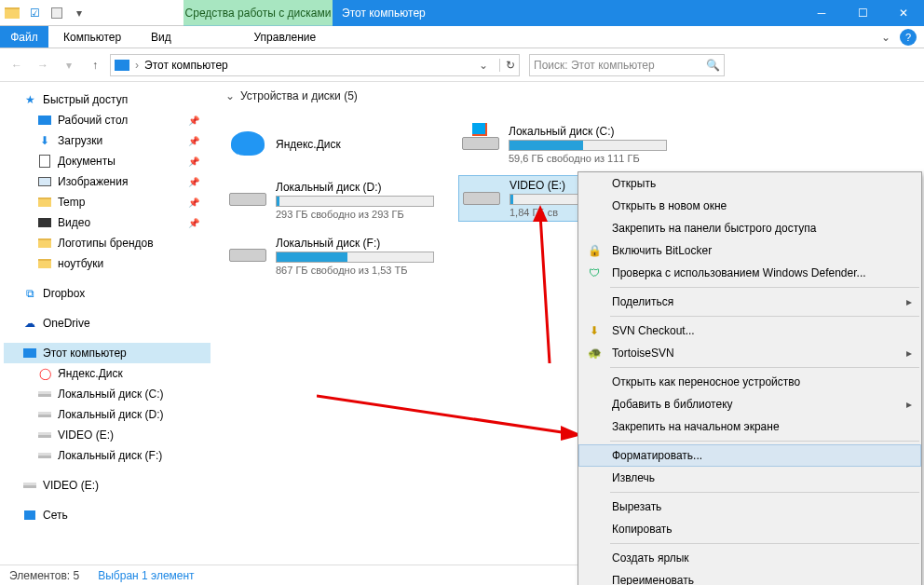 This screenshot has height=585, width=924. What do you see at coordinates (627, 65) in the screenshot?
I see `search-input: Поиск: Этот компьютер 🔍` at bounding box center [627, 65].